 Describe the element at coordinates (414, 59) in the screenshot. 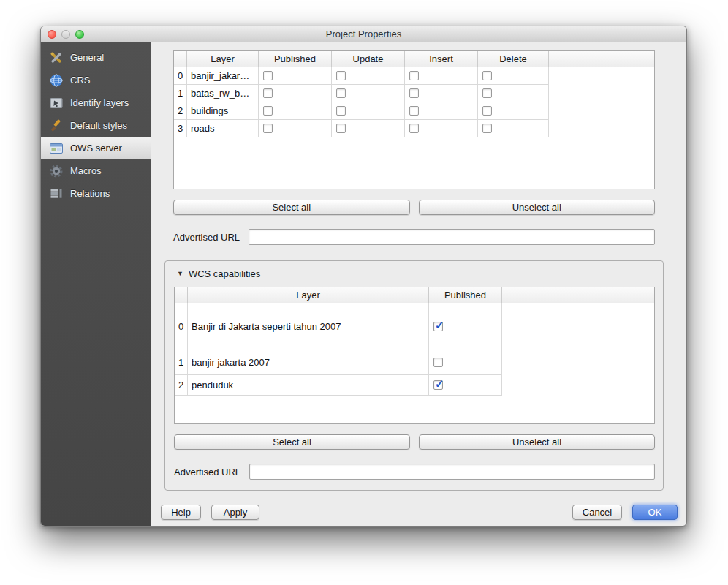

I see `wfs-table-header: LayerPublishedUpdateInsertDelete` at that location.